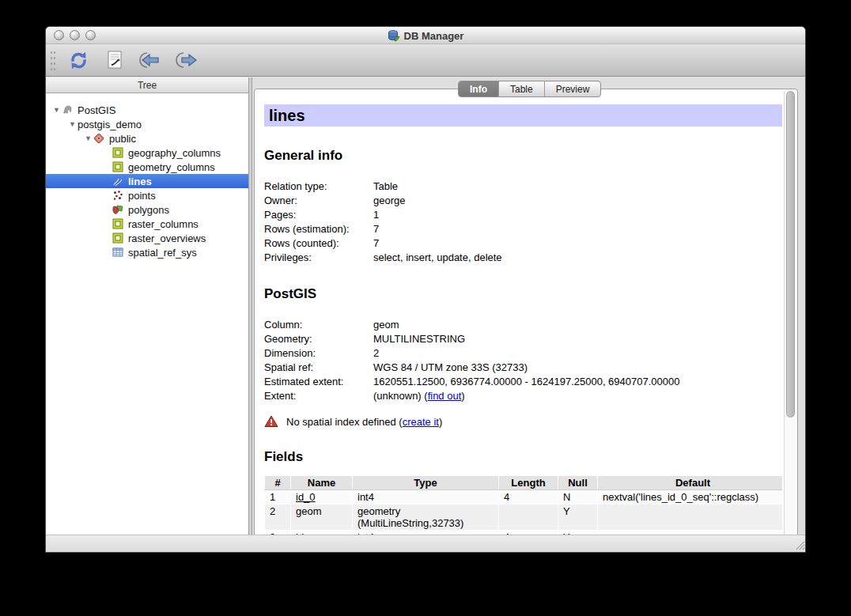 The width and height of the screenshot is (851, 616). What do you see at coordinates (319, 187) in the screenshot?
I see `info-label: Relation type:` at bounding box center [319, 187].